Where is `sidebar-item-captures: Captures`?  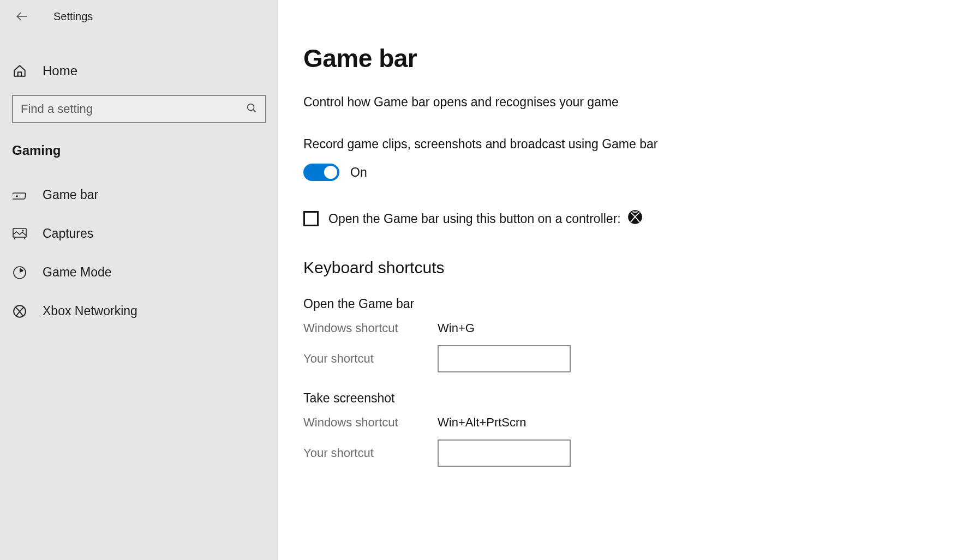 sidebar-item-captures: Captures is located at coordinates (139, 233).